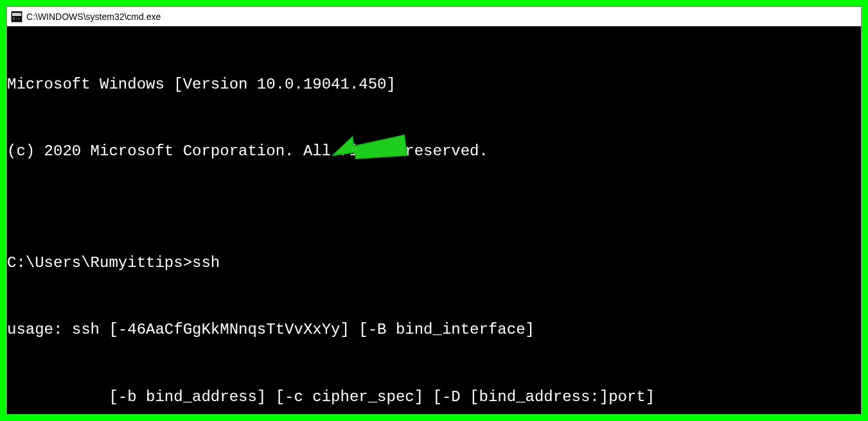 The height and width of the screenshot is (421, 868). I want to click on terminal-line: usage: ssh [-46AaCfGgKkMNnqsTtVvXxYy] [-…, so click(434, 330).